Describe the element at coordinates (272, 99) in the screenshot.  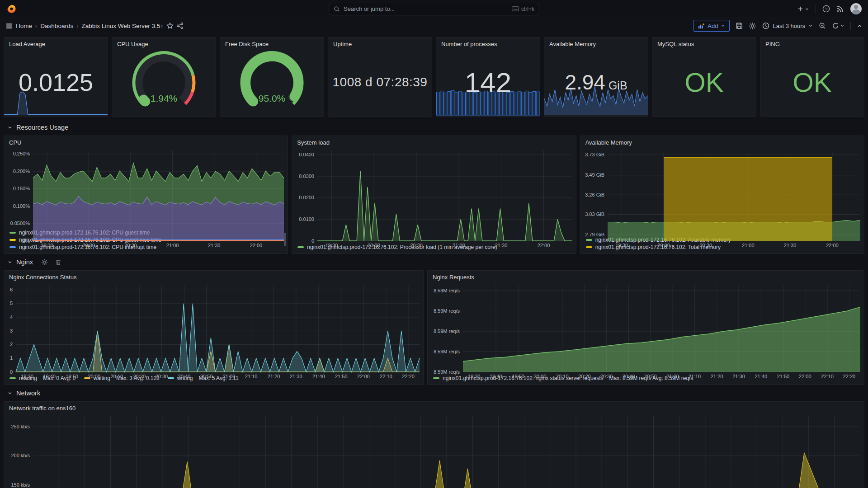
I see `svg-text: 95.0%` at that location.